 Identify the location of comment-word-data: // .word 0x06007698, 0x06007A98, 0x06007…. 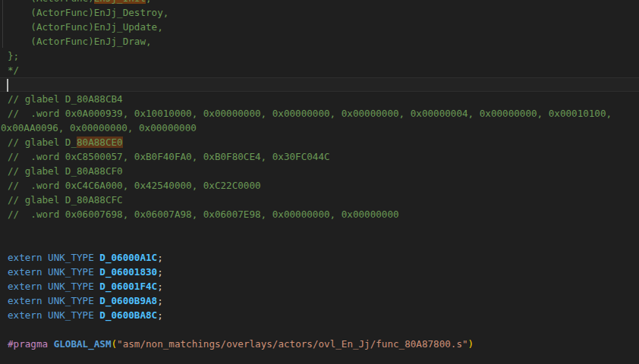
(203, 214).